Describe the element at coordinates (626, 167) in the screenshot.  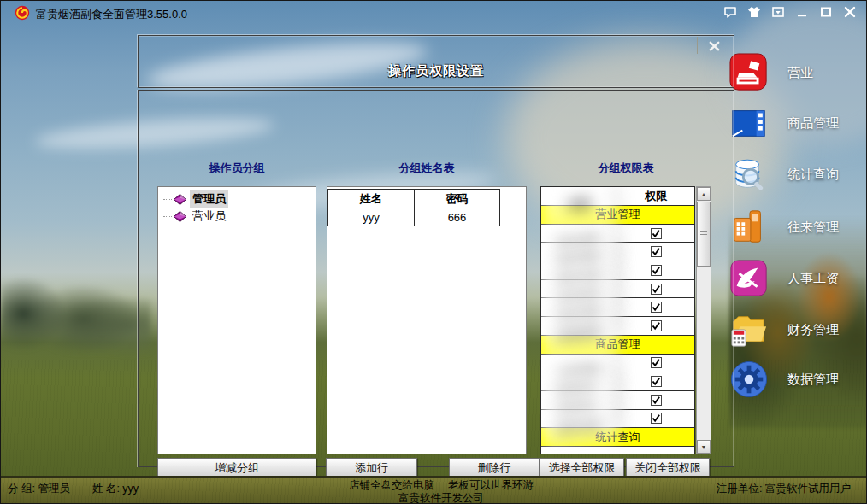
I see `perms-section-label: 分组权限表` at that location.